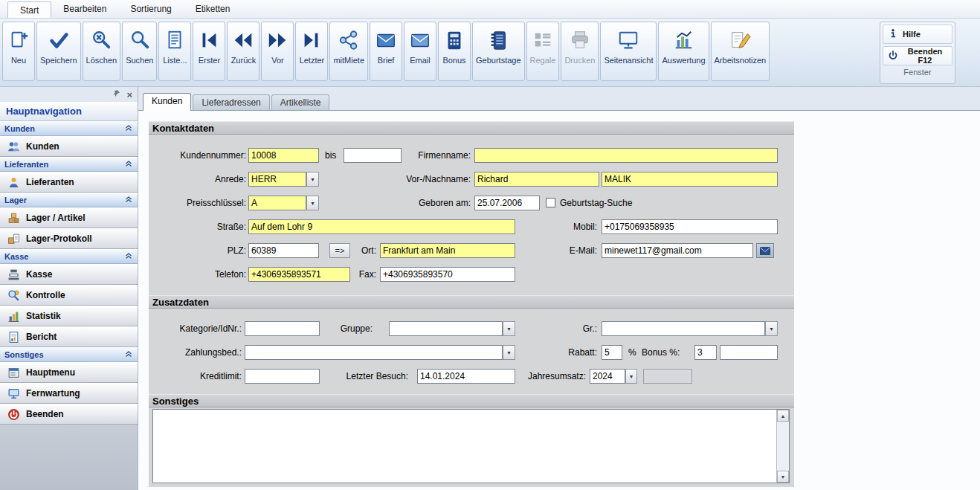 The height and width of the screenshot is (490, 980). Describe the element at coordinates (13, 296) in the screenshot. I see `control-icon` at that location.